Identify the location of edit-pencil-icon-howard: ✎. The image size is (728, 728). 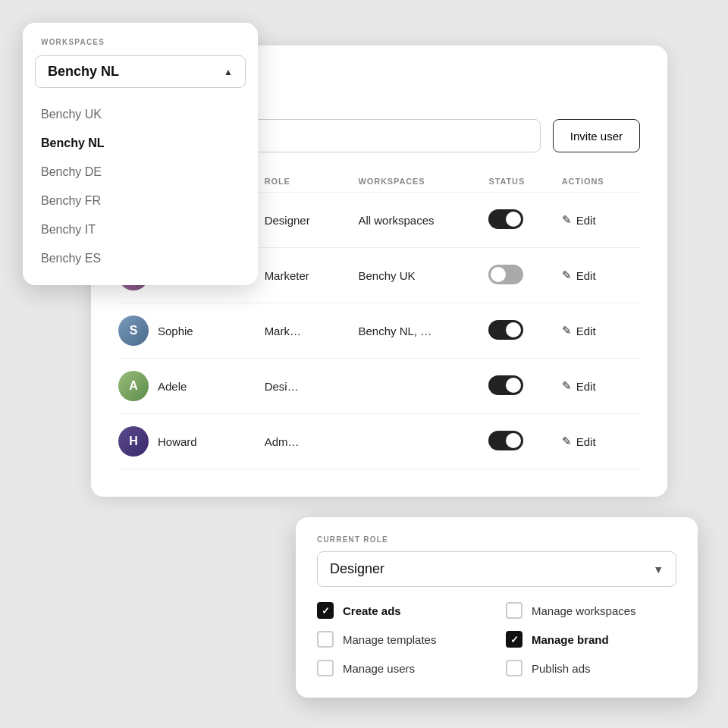
(567, 441).